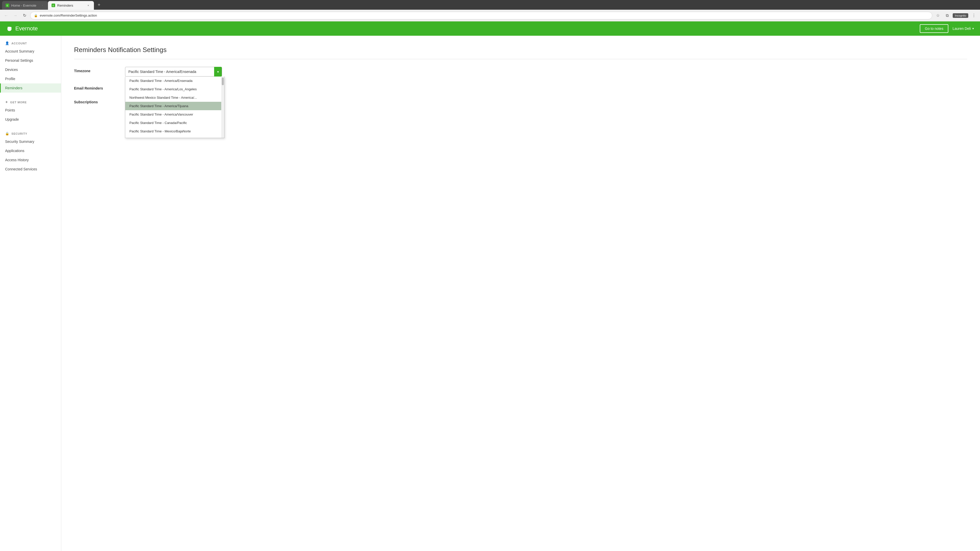  What do you see at coordinates (30, 110) in the screenshot?
I see `sidebar-section-get-more: ✦ GET MORE Points Upgrade` at bounding box center [30, 110].